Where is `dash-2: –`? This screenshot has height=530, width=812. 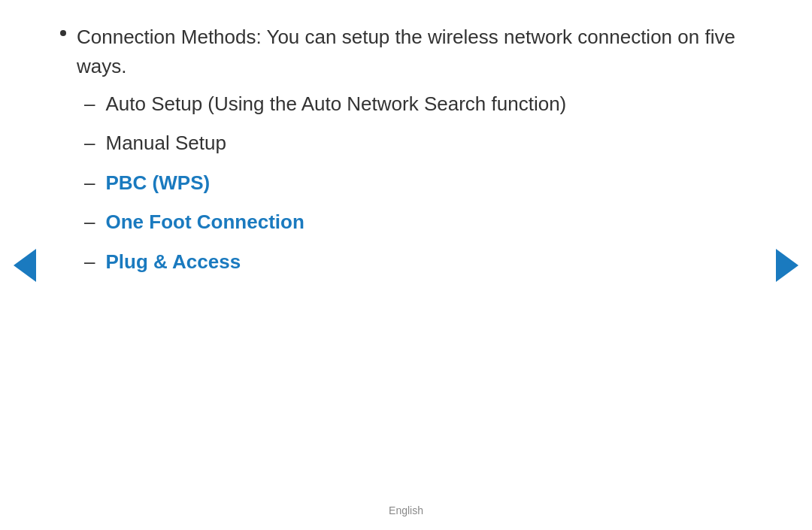 dash-2: – is located at coordinates (89, 143).